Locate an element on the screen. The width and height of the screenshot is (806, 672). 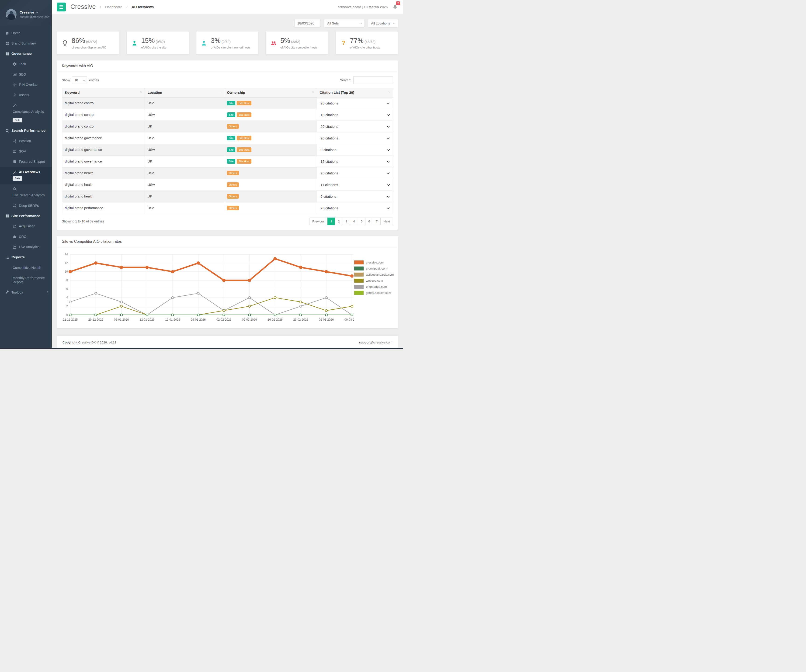
legend-label: activestandards.com is located at coordinates (380, 275).